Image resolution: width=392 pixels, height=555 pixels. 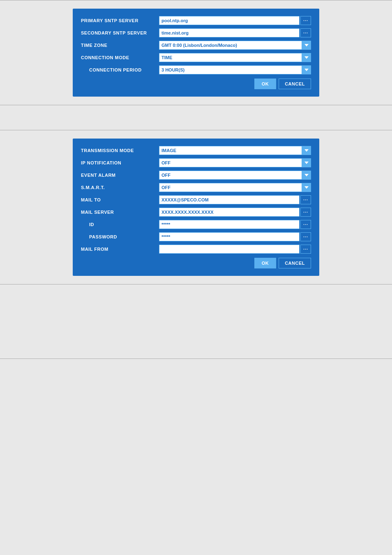 I want to click on dots-btn-mail-to: ···, so click(x=306, y=200).